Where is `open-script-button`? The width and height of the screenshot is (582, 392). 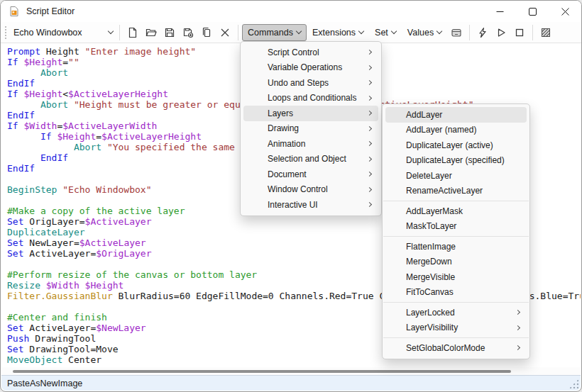 open-script-button is located at coordinates (151, 33).